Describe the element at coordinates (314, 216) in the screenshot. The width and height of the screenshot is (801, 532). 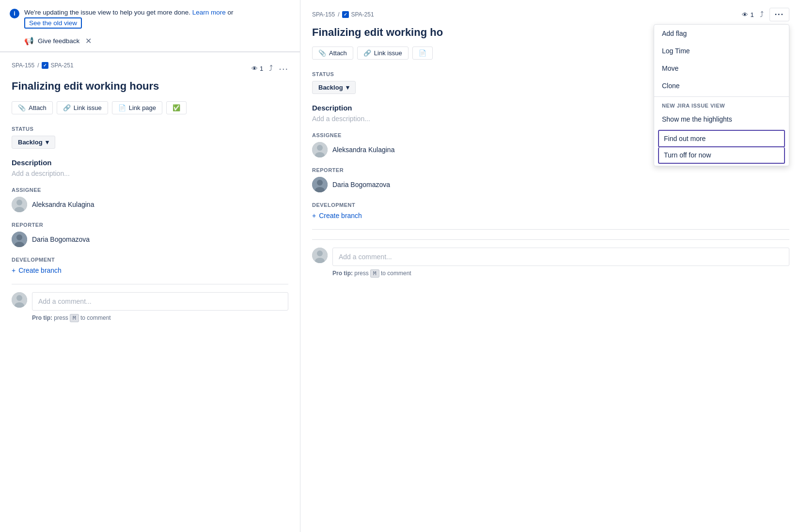
I see `right-plus-icon: +` at that location.